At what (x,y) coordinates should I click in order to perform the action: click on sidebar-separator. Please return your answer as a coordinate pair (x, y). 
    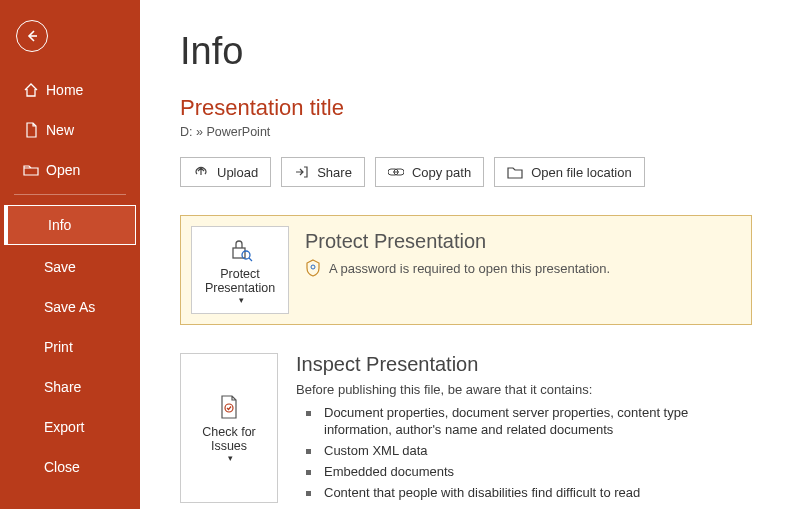
    Looking at the image, I should click on (70, 194).